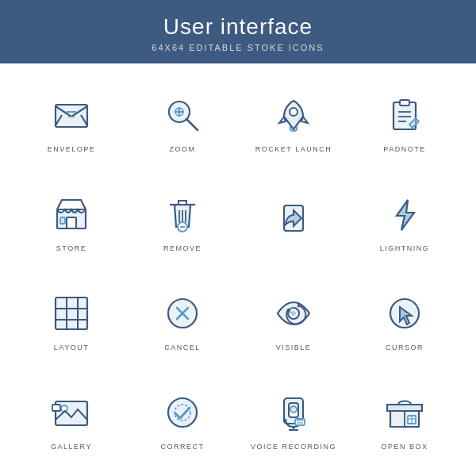 The image size is (476, 476). What do you see at coordinates (405, 413) in the screenshot?
I see `open-box-icon` at bounding box center [405, 413].